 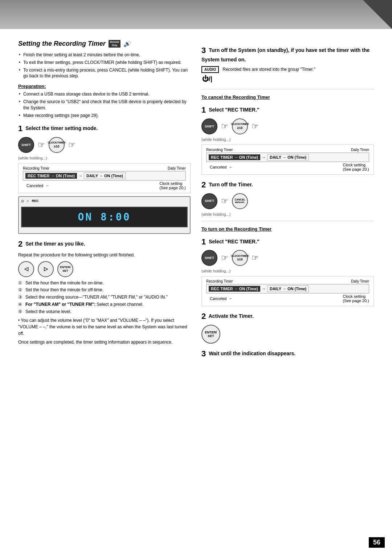 I want to click on timer-flow-diagram: Recording Timer Daily Timer REC TIMER → …, so click(x=105, y=178).